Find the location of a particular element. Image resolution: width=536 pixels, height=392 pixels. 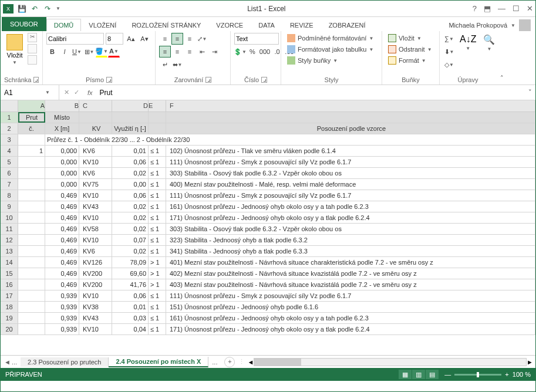

comma-icon: 000 is located at coordinates (265, 52).